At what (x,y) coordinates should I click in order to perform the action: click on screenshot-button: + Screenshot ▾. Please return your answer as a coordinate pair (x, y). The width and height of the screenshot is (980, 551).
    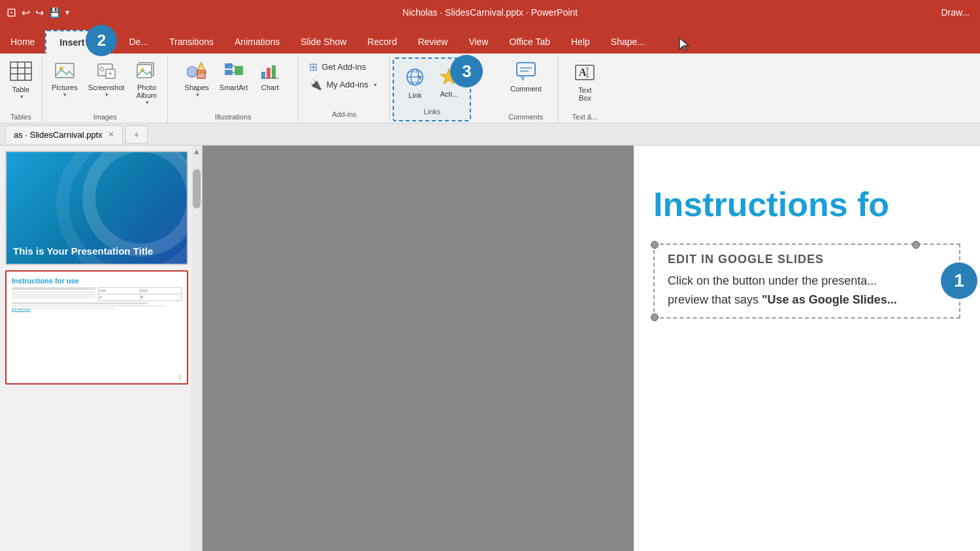
    Looking at the image, I should click on (106, 80).